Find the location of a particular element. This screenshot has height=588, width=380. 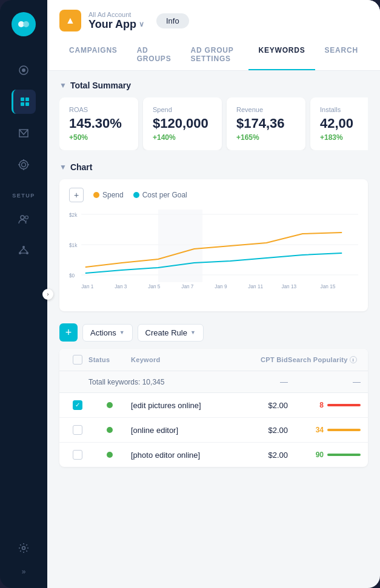

cpt-bid-header: CPT Bid is located at coordinates (261, 360).